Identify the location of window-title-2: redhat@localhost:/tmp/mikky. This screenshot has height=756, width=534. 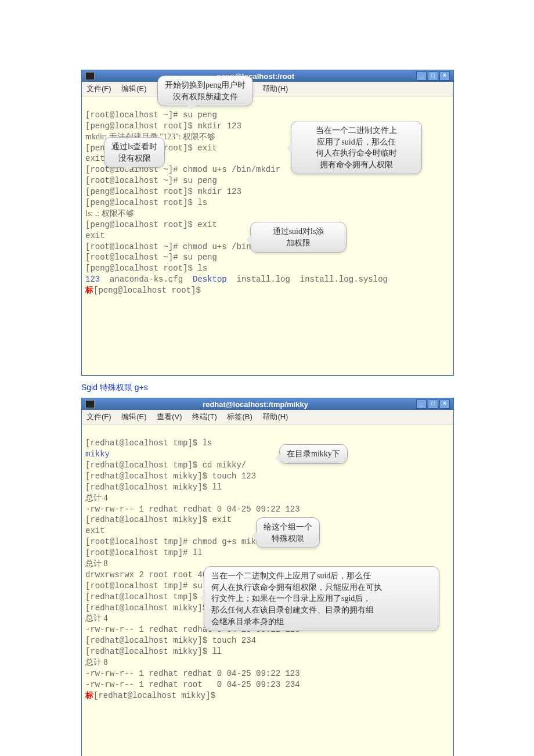
(255, 404).